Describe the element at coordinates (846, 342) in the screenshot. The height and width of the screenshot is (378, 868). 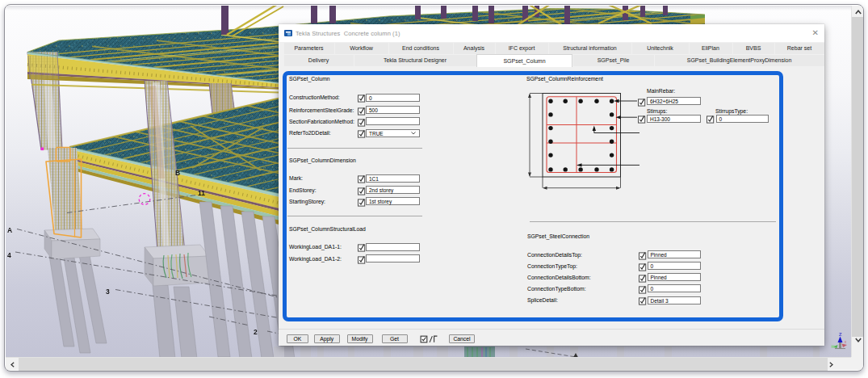
I see `svg-text: x` at that location.